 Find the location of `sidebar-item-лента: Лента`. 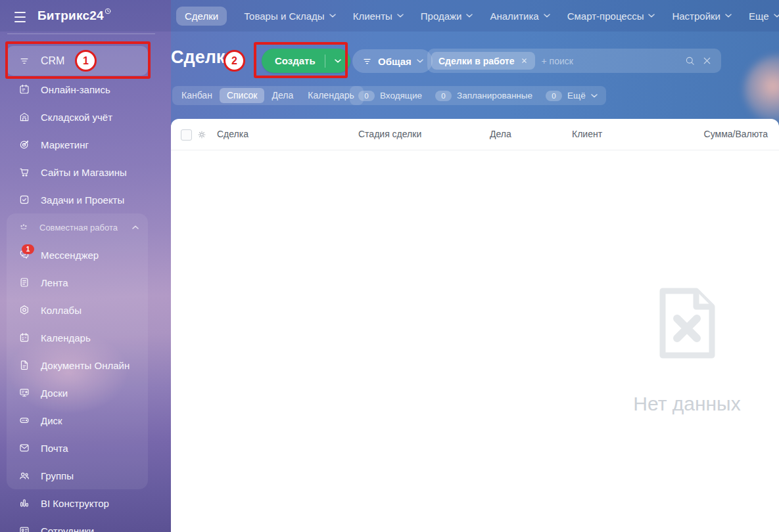

sidebar-item-лента: Лента is located at coordinates (78, 282).